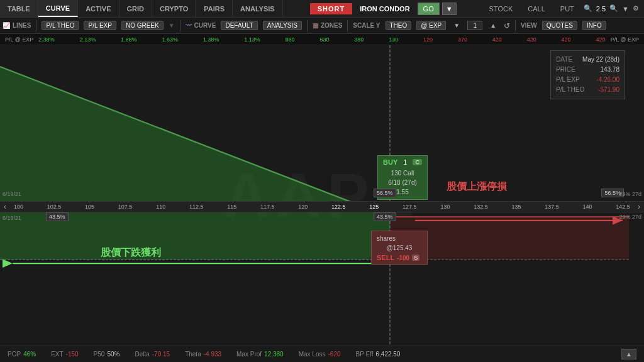 Image resolution: width=644 pixels, height=362 pixels. Describe the element at coordinates (570, 90) in the screenshot. I see `info-pltheo-key: P/L THEO` at that location.